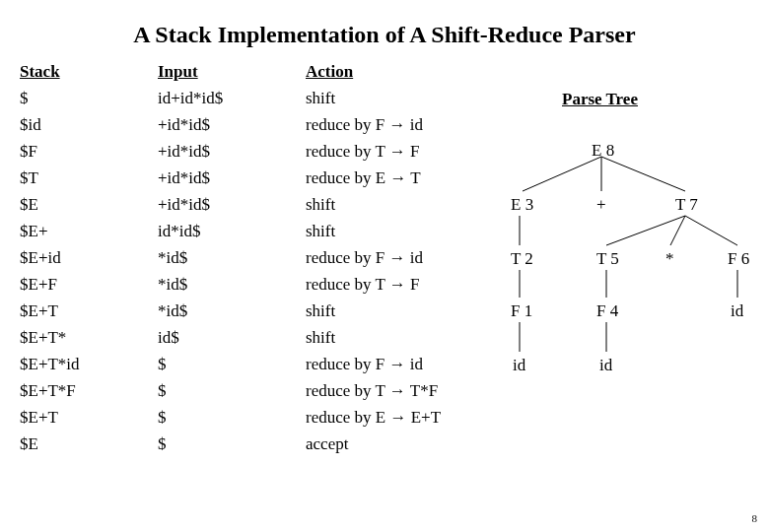 Image resolution: width=769 pixels, height=532 pixels. Describe the element at coordinates (523, 258) in the screenshot. I see `tree-node-T2: T 2` at that location.